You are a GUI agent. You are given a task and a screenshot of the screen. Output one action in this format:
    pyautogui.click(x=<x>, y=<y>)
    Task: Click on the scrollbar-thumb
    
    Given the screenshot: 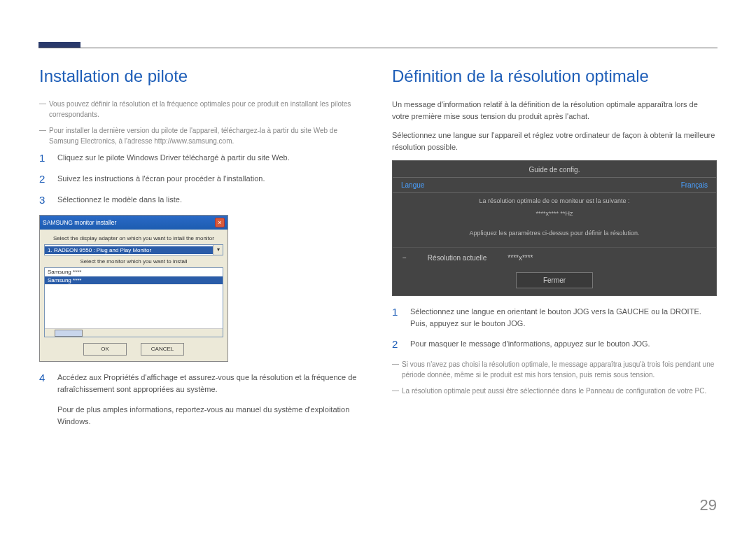 What is the action you would take?
    pyautogui.click(x=69, y=333)
    